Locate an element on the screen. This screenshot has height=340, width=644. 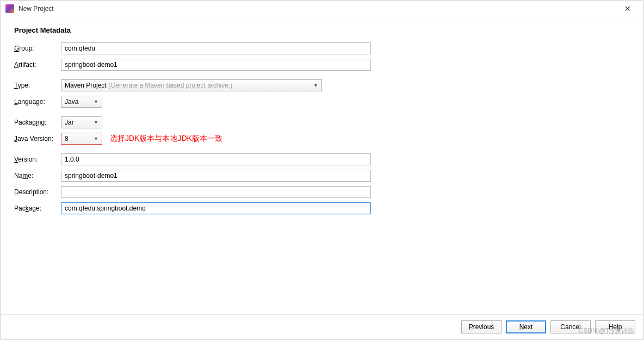
java-version-value: 8 is located at coordinates (77, 139).